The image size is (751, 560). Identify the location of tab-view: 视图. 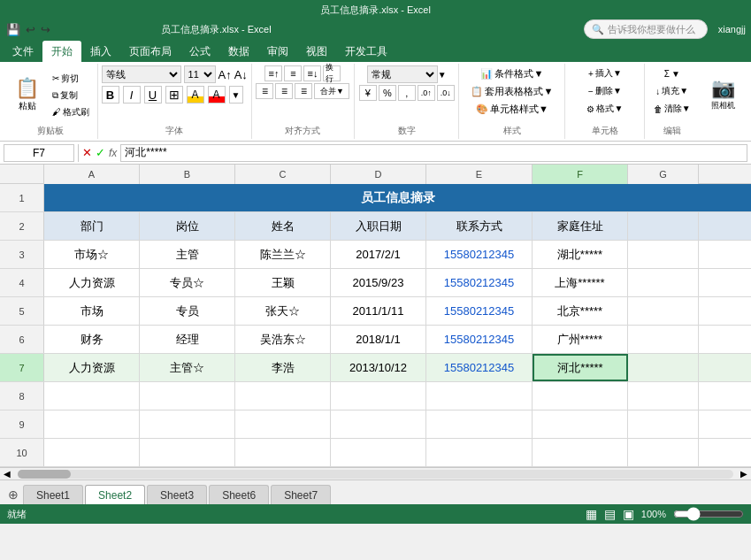
(317, 51).